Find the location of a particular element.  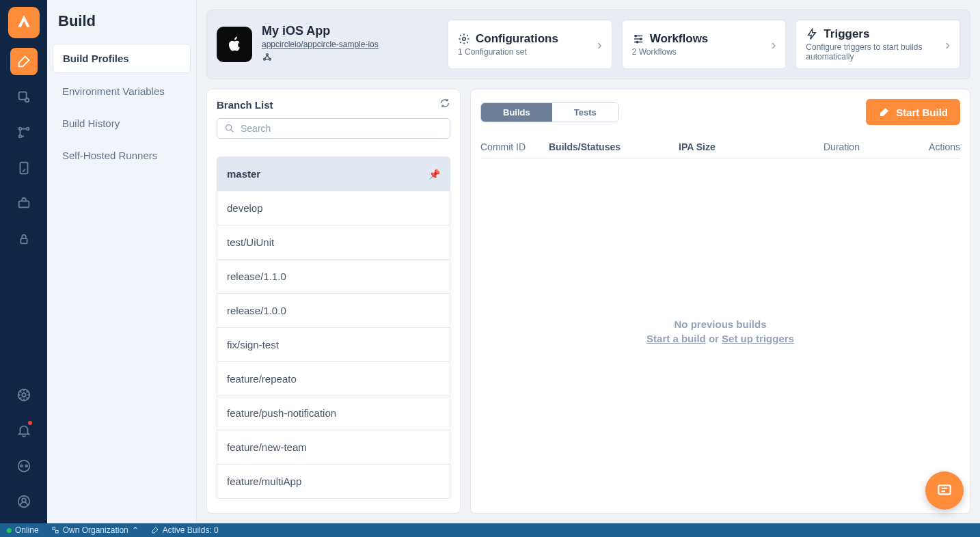

status-active-builds: Active Builds: 0 is located at coordinates (185, 530).